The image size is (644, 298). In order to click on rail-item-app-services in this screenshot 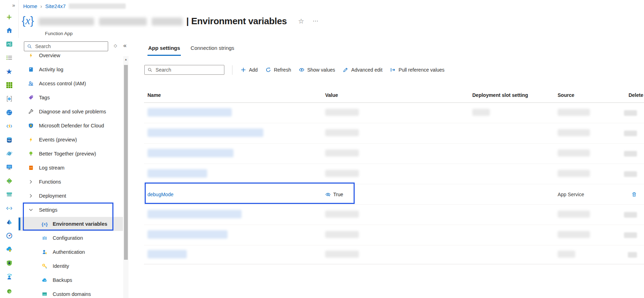, I will do `click(9, 112)`.